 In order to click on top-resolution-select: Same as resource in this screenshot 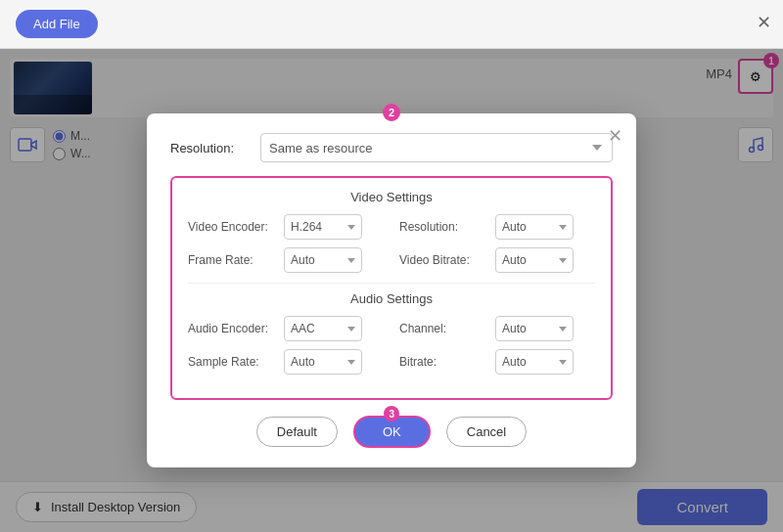, I will do `click(437, 148)`.